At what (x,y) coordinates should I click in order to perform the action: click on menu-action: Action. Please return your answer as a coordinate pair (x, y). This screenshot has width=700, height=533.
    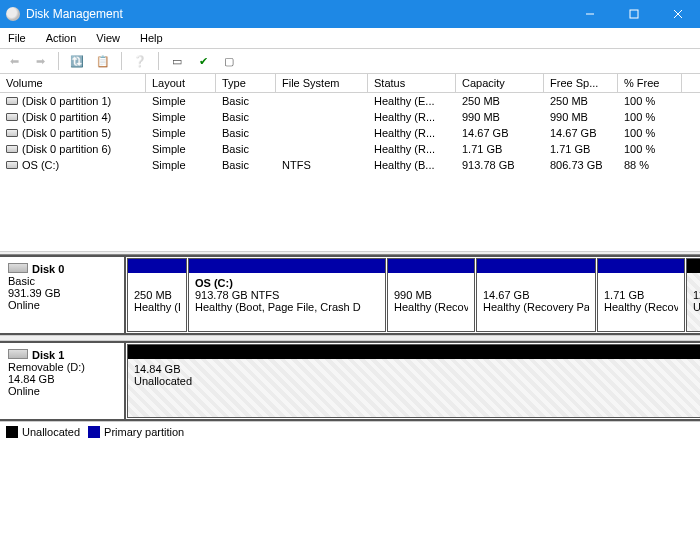
    Looking at the image, I should click on (62, 38).